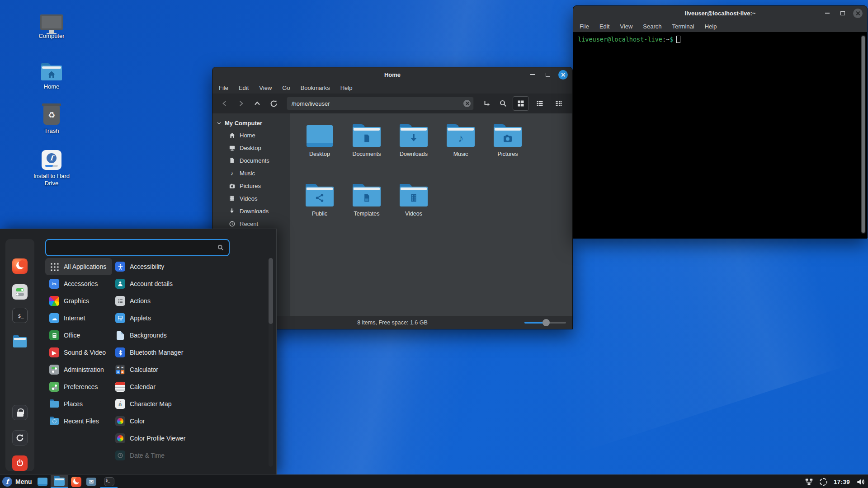 The image size is (868, 488). What do you see at coordinates (137, 387) in the screenshot?
I see `app-calendar: Calendar` at bounding box center [137, 387].